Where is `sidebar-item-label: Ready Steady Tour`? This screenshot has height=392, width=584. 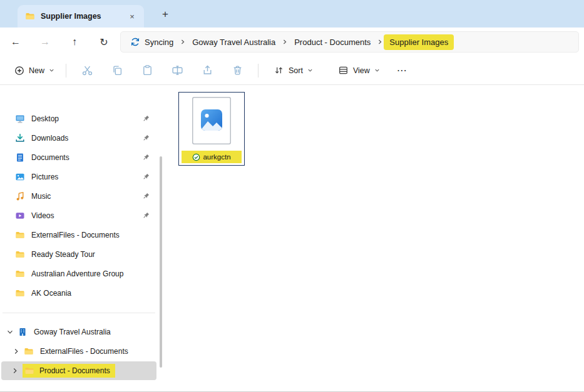 sidebar-item-label: Ready Steady Tour is located at coordinates (63, 254).